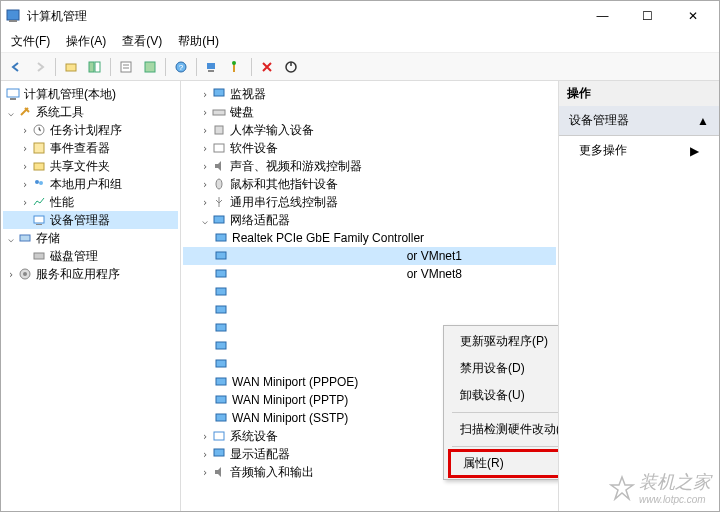 This screenshot has height=512, width=720. What do you see at coordinates (370, 130) in the screenshot?
I see `device-hid: ›人体学输入设备` at bounding box center [370, 130].